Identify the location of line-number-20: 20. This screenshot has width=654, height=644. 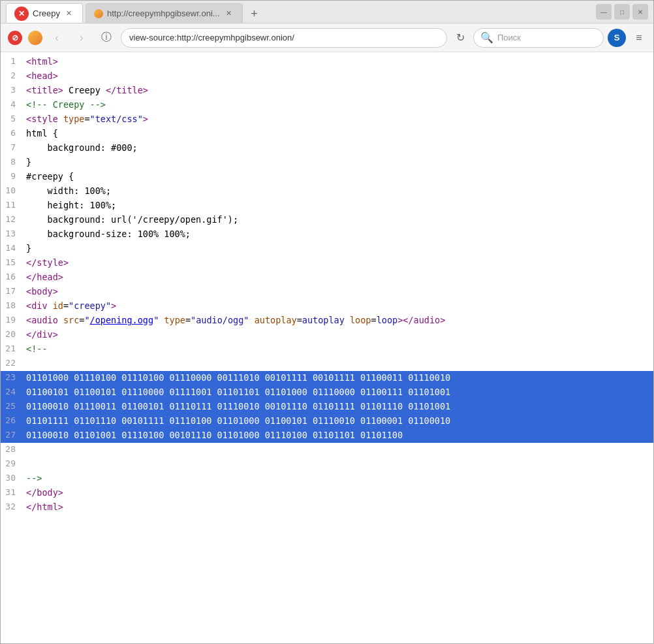
(12, 335).